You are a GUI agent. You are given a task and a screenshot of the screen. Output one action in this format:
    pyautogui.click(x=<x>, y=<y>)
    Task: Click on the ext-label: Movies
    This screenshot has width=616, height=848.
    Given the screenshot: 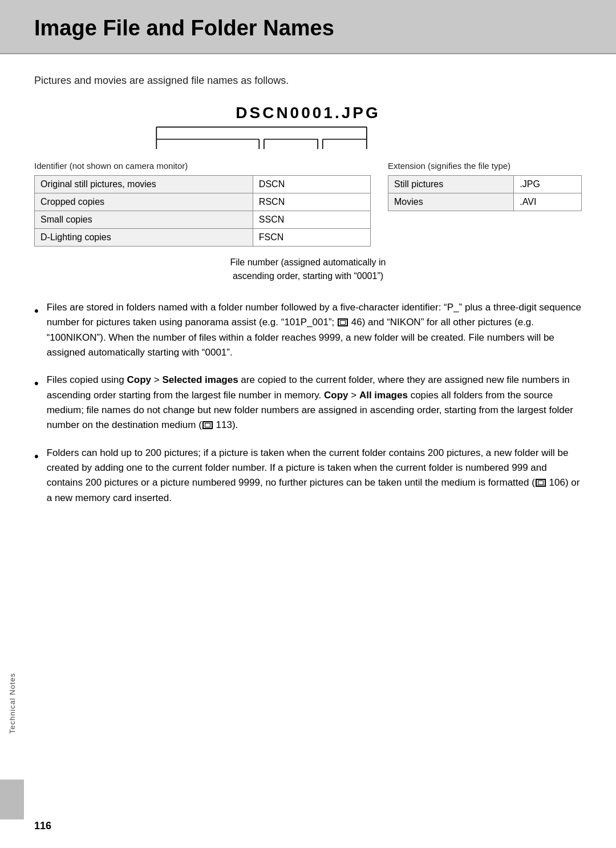 What is the action you would take?
    pyautogui.click(x=451, y=202)
    